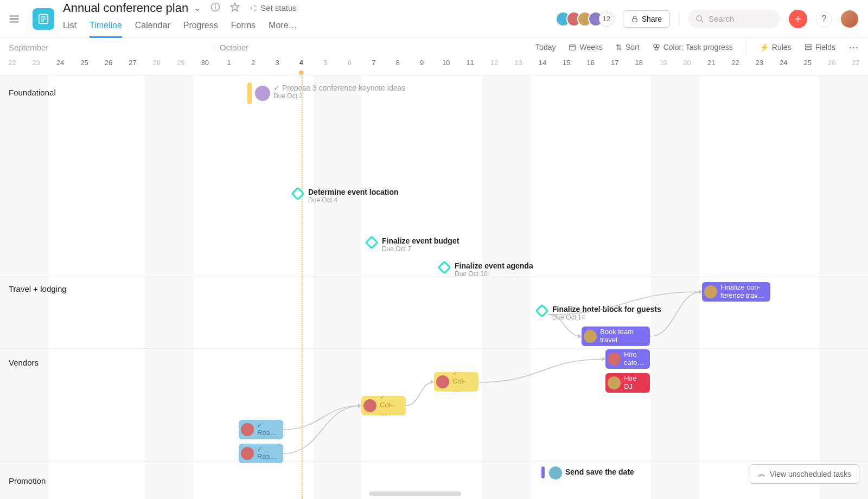 The image size is (868, 499). What do you see at coordinates (591, 66) in the screenshot?
I see `date-header: 16` at bounding box center [591, 66].